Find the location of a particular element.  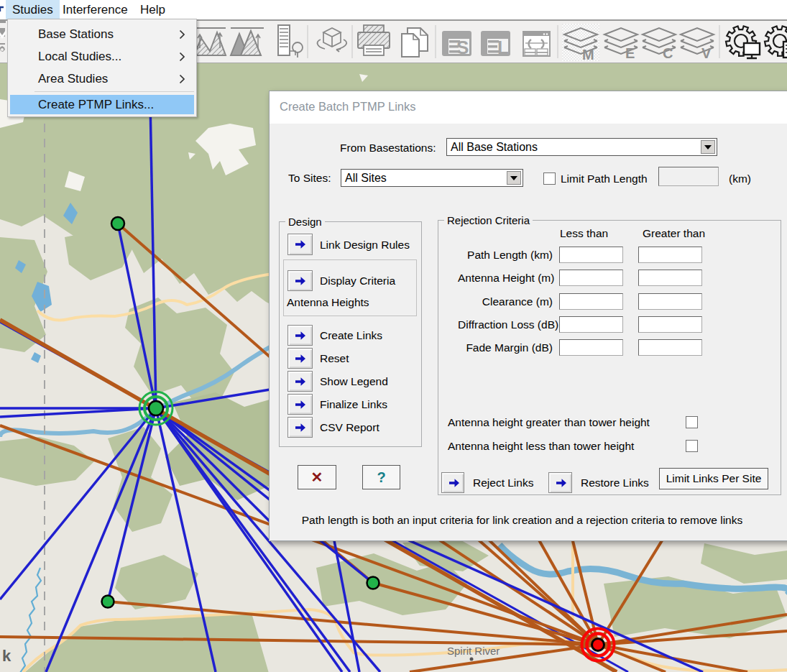

svg-text: M is located at coordinates (588, 55).